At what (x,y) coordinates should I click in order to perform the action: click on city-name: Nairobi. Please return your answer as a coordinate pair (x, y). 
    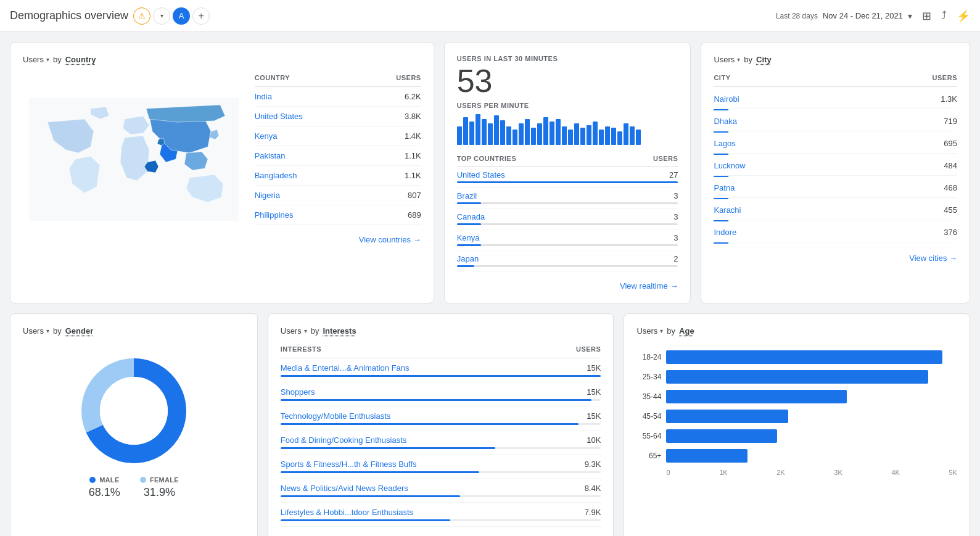
    Looking at the image, I should click on (727, 99).